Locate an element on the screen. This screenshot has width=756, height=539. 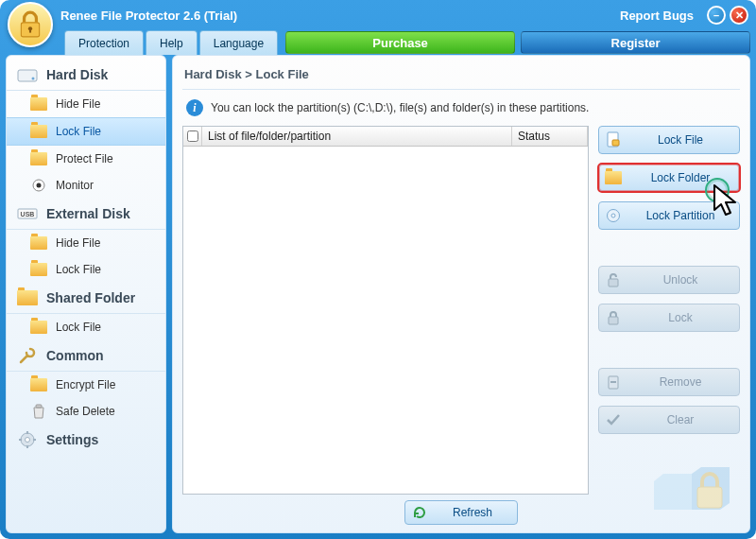
titlebar: Renee File Protector 2.6 (Trial) Report … is located at coordinates (378, 15).